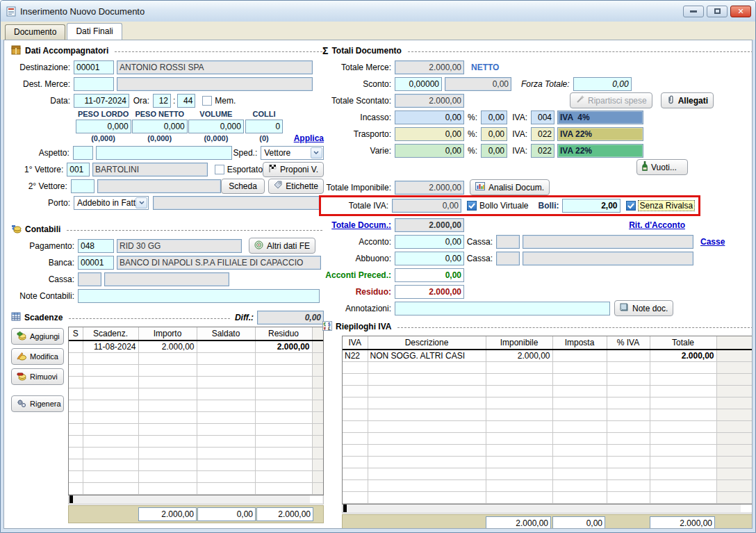 This screenshot has width=756, height=533. What do you see at coordinates (292, 153) in the screenshot?
I see `sped-dropdown: Vettore` at bounding box center [292, 153].